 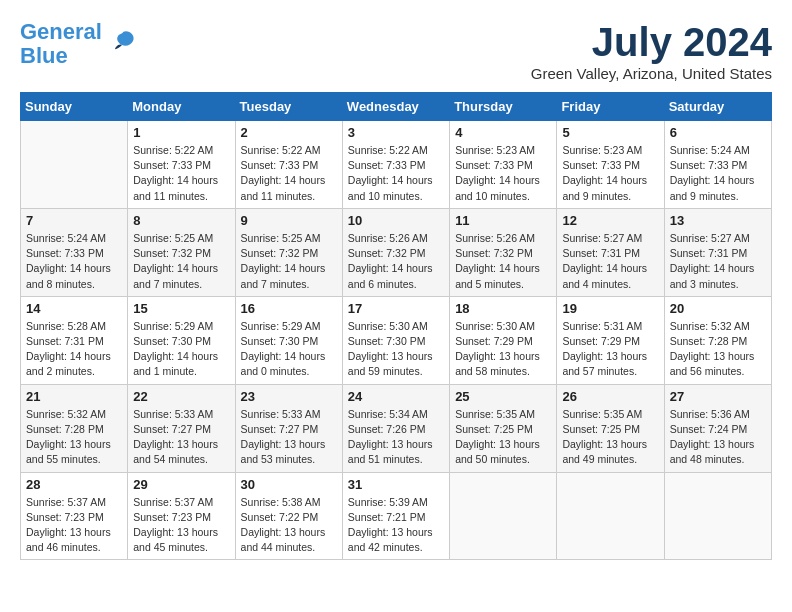 What do you see at coordinates (181, 526) in the screenshot?
I see `day-info: Sunrise: 5:37 AM Sunset: 7:23 PM Dayligh…` at bounding box center [181, 526].